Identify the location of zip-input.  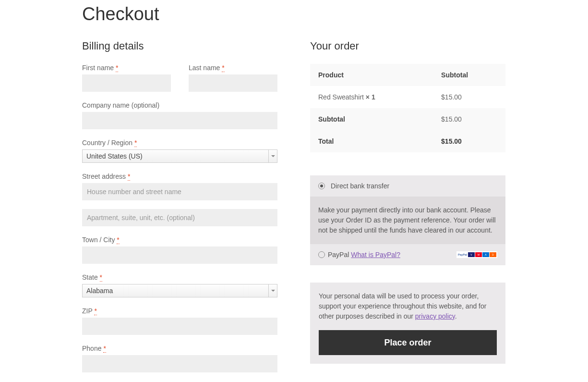
(180, 326).